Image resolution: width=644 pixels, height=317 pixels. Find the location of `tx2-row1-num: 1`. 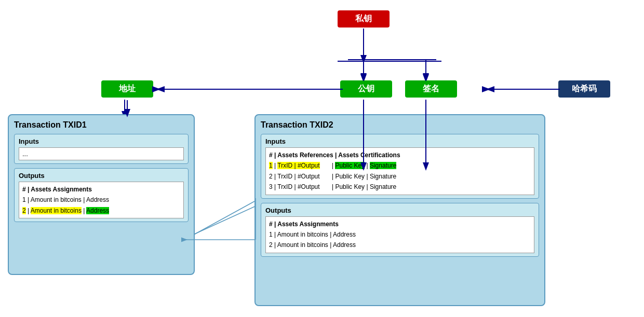

tx2-row1-num: 1 is located at coordinates (271, 166).